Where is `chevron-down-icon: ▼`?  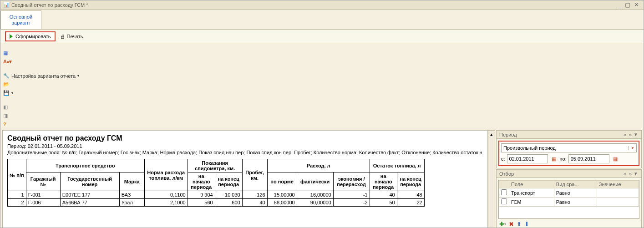 chevron-down-icon: ▼ is located at coordinates (632, 148).